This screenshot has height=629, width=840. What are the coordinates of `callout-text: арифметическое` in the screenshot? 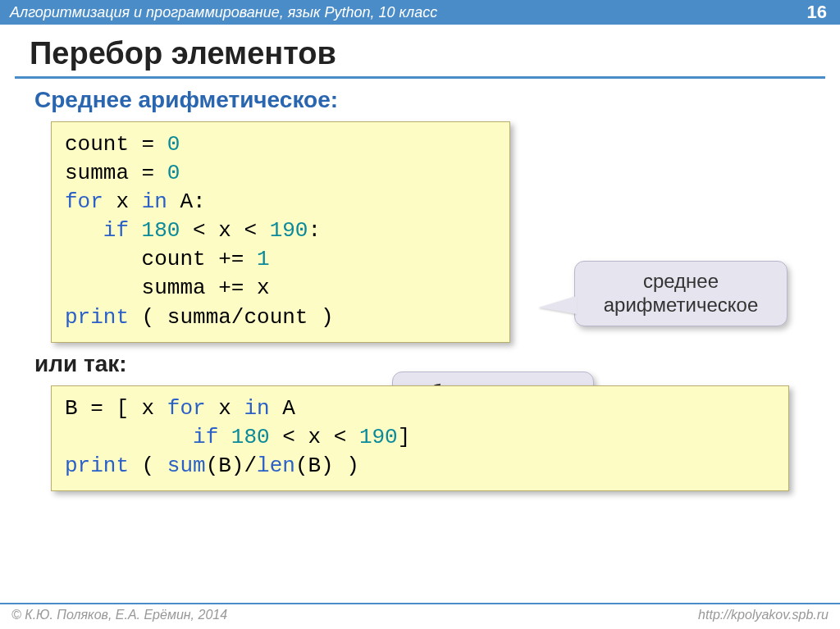 It's located at (681, 305).